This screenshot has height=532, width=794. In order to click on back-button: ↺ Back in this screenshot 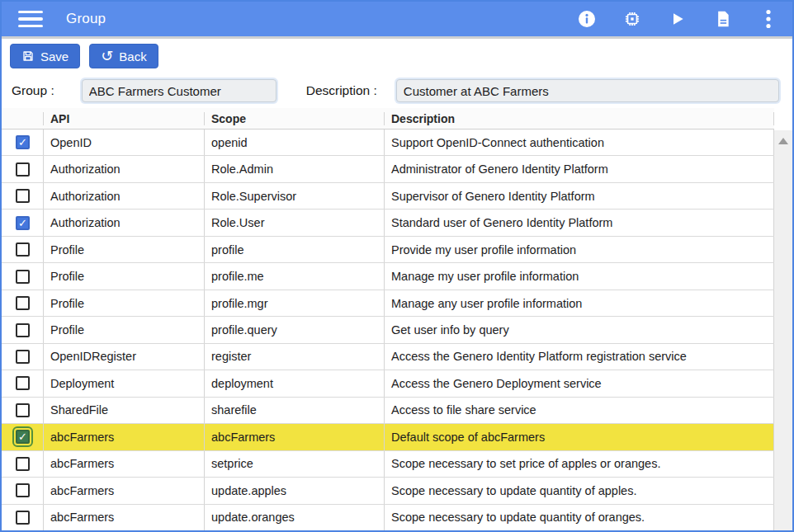, I will do `click(124, 56)`.